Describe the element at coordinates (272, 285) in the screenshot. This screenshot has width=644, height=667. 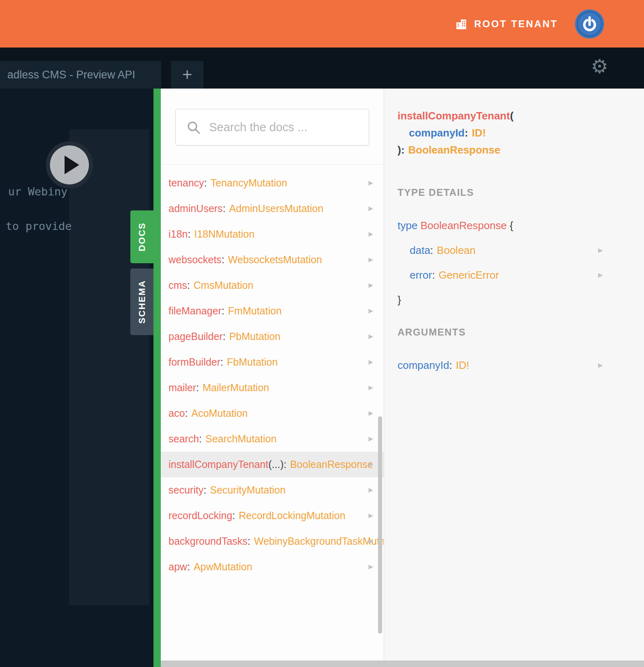
I see `doc-item-cms: cms:CmsMutation▶` at that location.